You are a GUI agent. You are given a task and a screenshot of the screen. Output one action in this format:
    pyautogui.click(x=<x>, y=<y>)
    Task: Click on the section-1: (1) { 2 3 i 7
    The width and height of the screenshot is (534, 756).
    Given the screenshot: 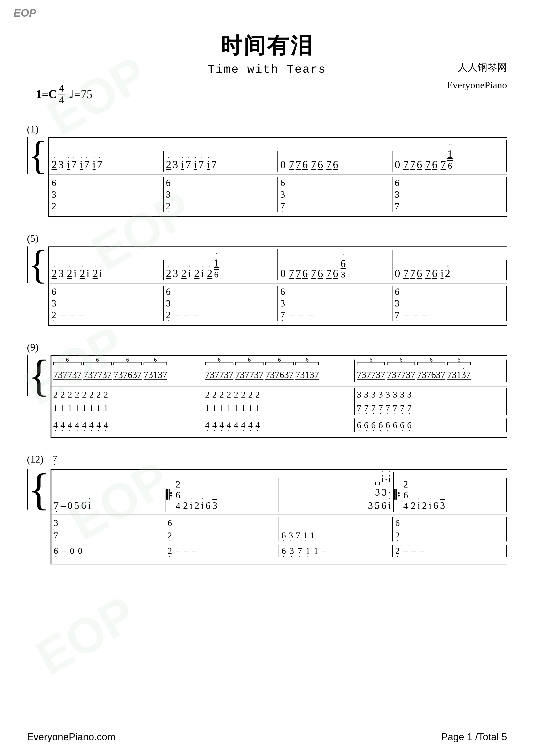 What is the action you would take?
    pyautogui.click(x=267, y=170)
    